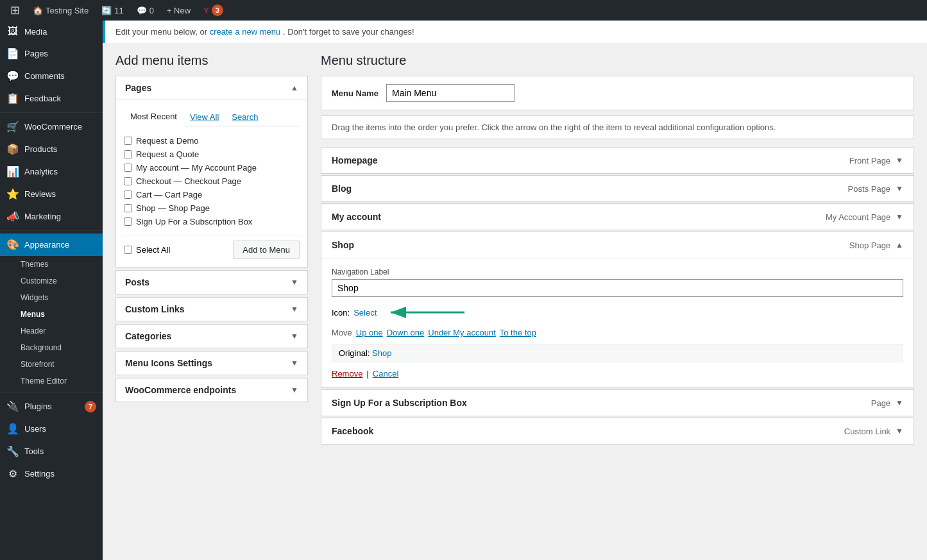  What do you see at coordinates (617, 245) in the screenshot?
I see `menu-item-shop-header: Shop Shop Page ▲` at bounding box center [617, 245].